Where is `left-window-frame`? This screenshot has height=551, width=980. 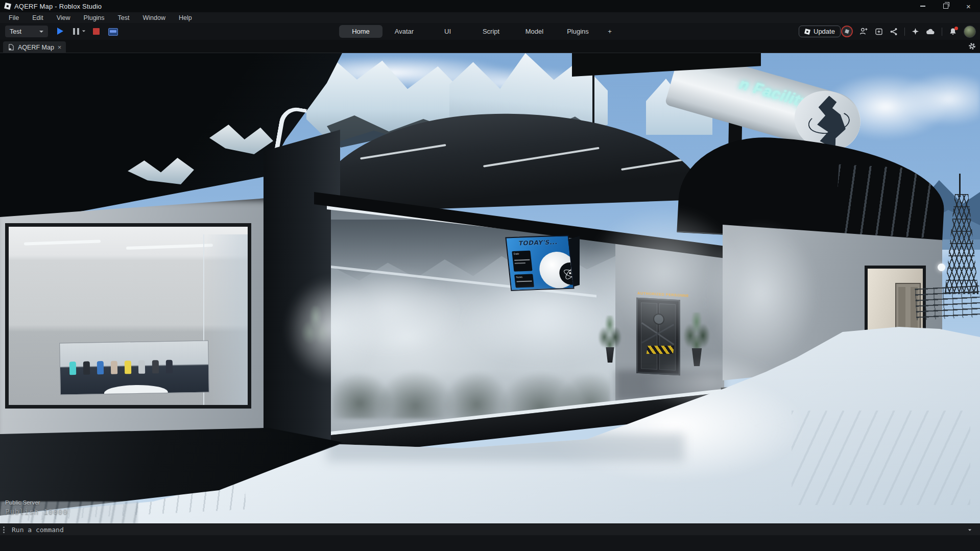
left-window-frame is located at coordinates (128, 316).